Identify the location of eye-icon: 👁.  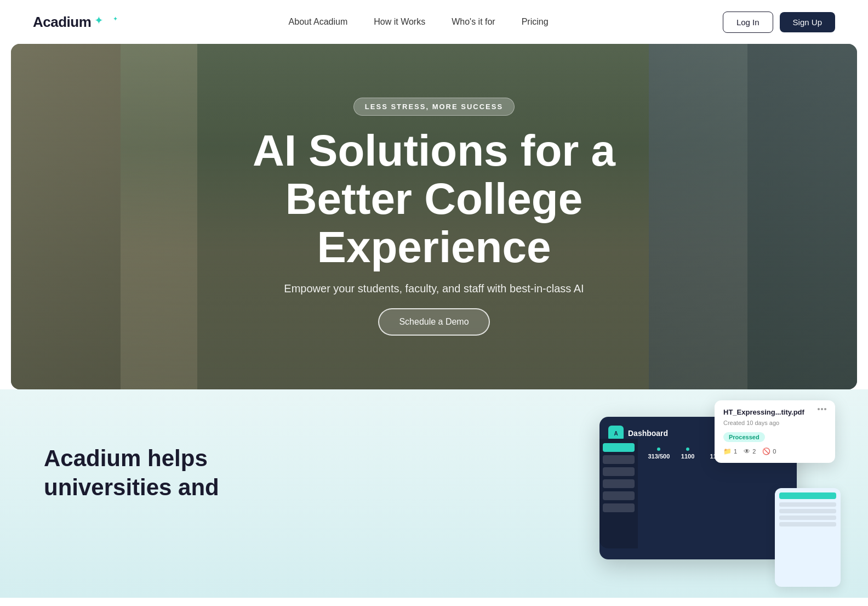
(747, 451).